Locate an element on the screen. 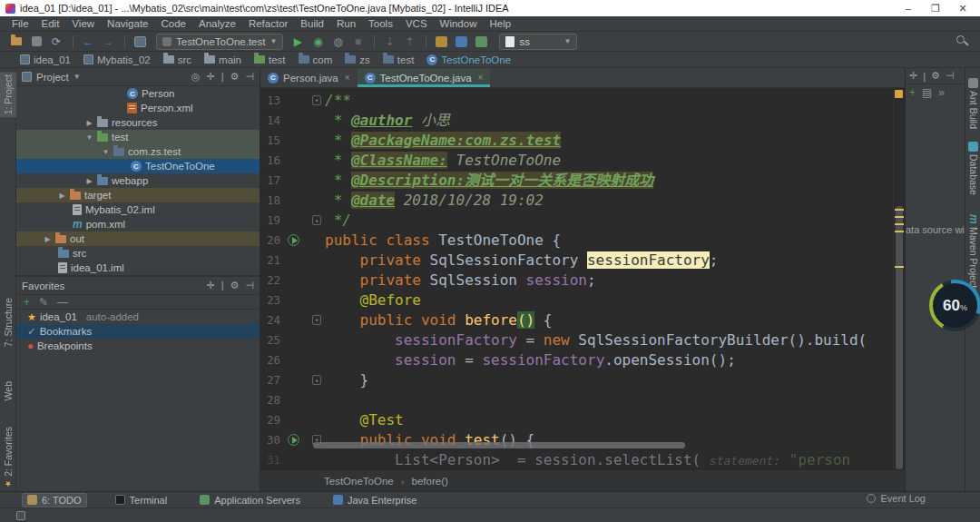  tree-item-pom-xml: mpom.xml is located at coordinates (138, 224).